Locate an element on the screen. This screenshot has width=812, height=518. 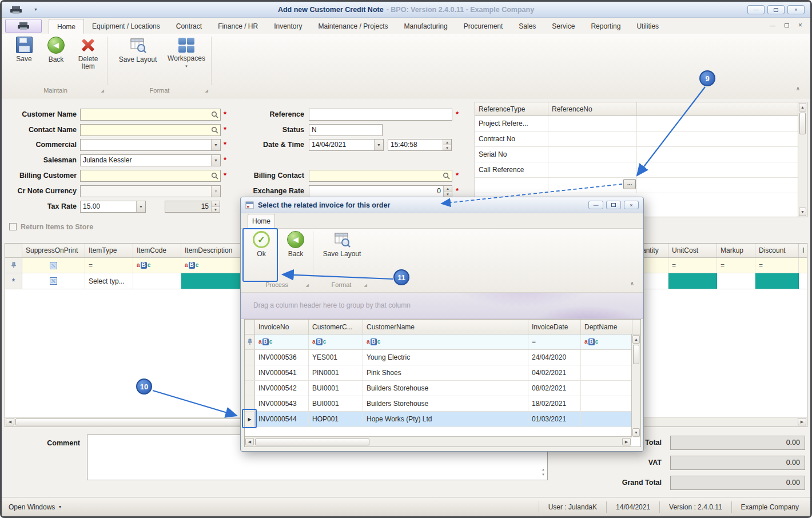
tab-utilities: Utilities is located at coordinates (647, 26).